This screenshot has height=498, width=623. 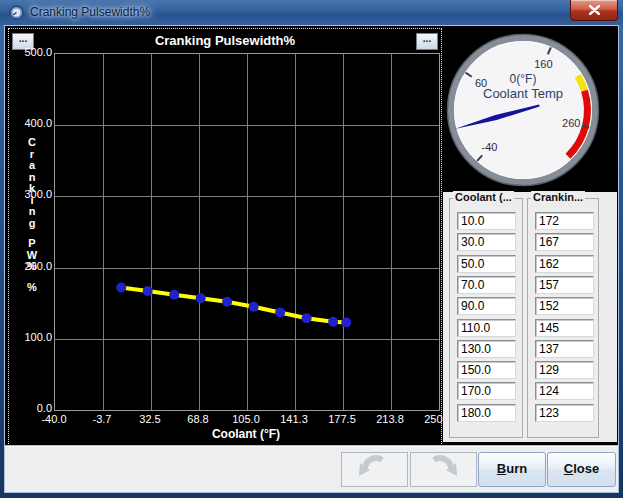 What do you see at coordinates (150, 419) in the screenshot?
I see `x-tick-label: 32.5` at bounding box center [150, 419].